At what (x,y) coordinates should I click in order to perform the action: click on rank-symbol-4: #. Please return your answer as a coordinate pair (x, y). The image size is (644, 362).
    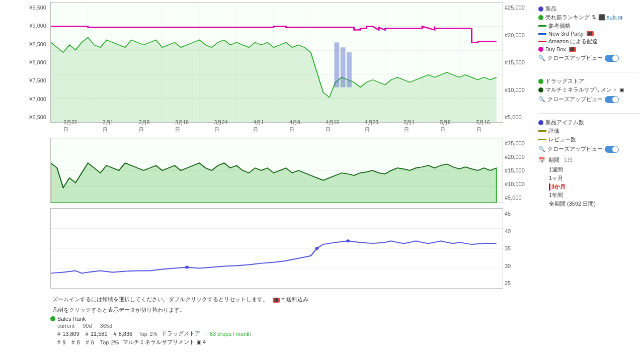
    Looking at the image, I should click on (59, 342).